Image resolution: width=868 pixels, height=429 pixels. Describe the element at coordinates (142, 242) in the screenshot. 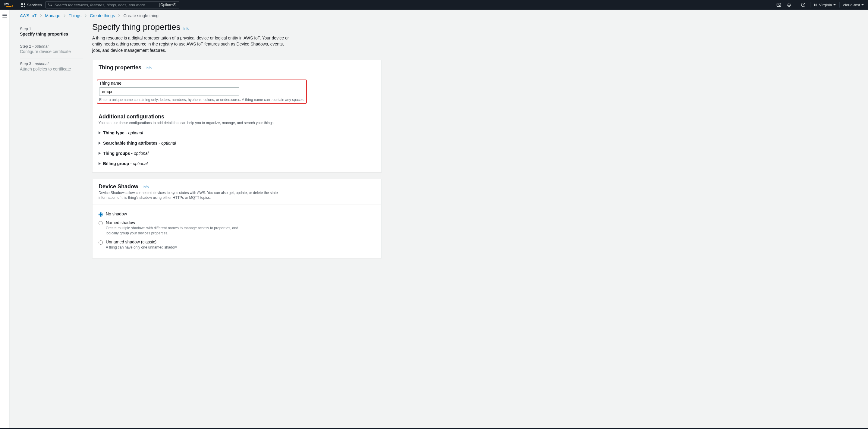

I see `radio-label: Unnamed shadow (classic)` at that location.